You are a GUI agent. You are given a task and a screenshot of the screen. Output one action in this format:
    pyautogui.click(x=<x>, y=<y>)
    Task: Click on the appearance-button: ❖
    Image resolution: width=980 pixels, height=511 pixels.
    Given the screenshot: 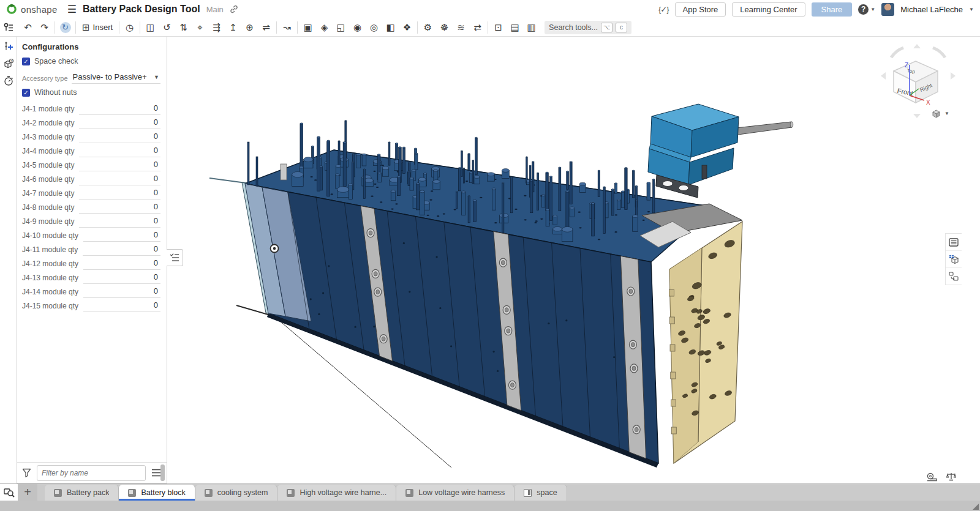 What is the action you would take?
    pyautogui.click(x=407, y=28)
    